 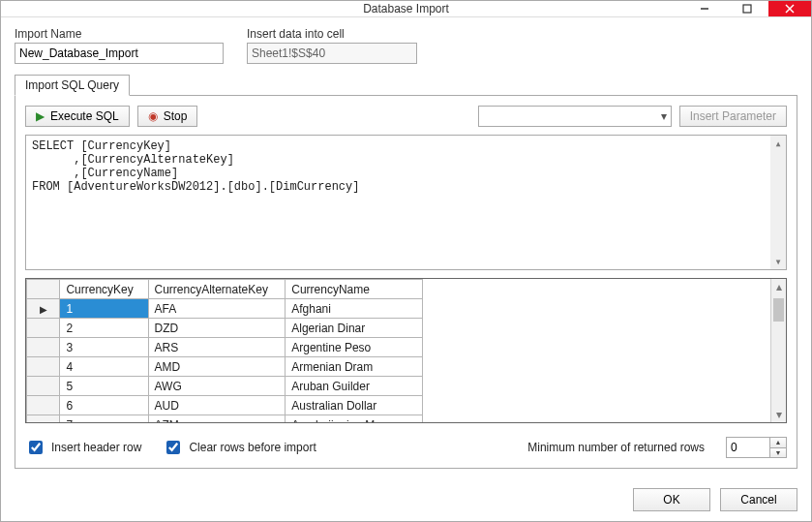 What do you see at coordinates (105, 386) in the screenshot?
I see `cell: 5` at bounding box center [105, 386].